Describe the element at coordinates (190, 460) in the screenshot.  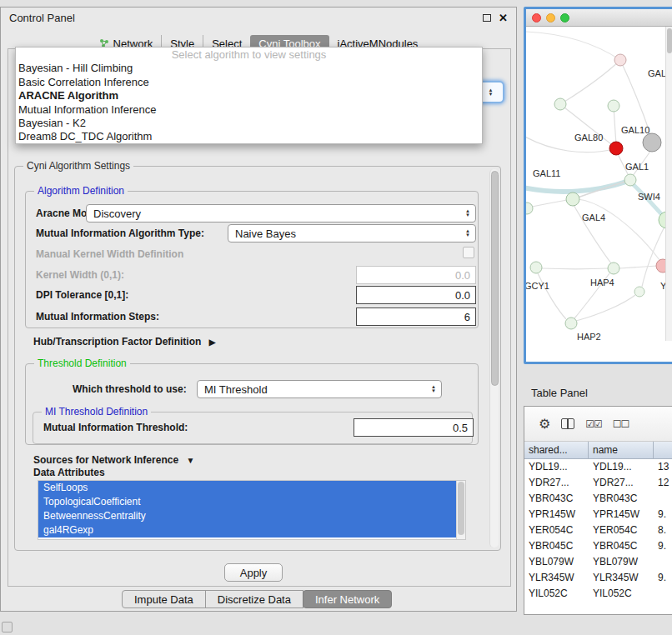
I see `expanded-arrow-icon: ▼` at that location.